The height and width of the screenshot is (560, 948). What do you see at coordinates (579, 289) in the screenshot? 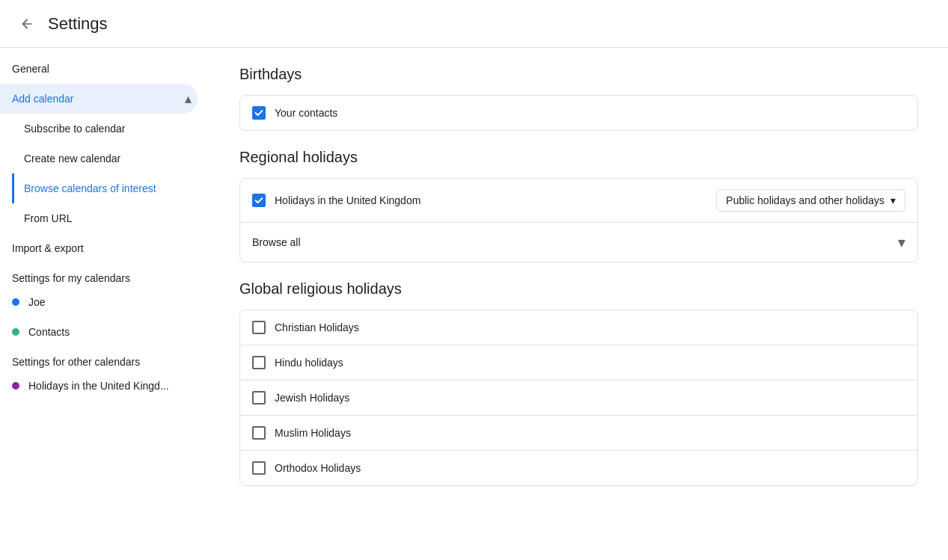
I see `global-religious-section-title: Global religious holidays` at bounding box center [579, 289].